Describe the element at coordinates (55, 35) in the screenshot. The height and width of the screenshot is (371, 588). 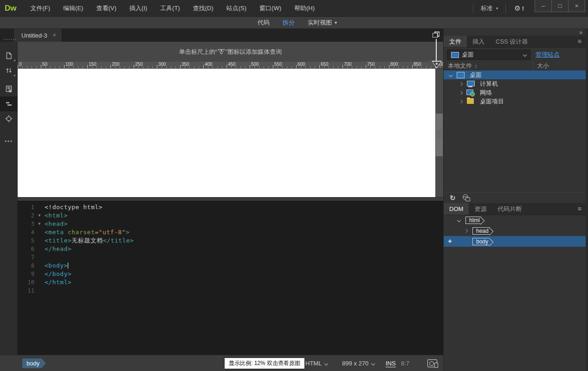
I see `close-tab-icon: ×` at that location.